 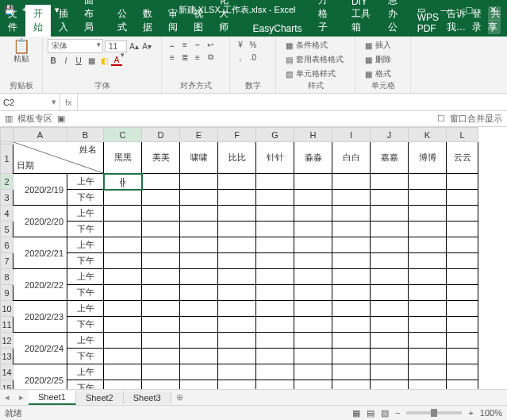 What do you see at coordinates (75, 46) in the screenshot?
I see `font-name-select: 宋体` at bounding box center [75, 46].